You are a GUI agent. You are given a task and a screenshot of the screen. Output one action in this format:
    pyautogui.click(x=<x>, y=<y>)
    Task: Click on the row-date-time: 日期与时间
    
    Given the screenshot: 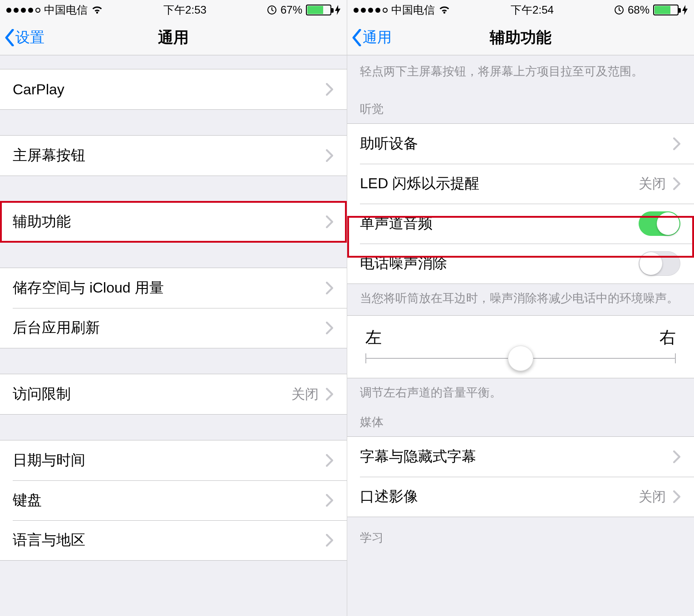 What is the action you would take?
    pyautogui.click(x=173, y=460)
    